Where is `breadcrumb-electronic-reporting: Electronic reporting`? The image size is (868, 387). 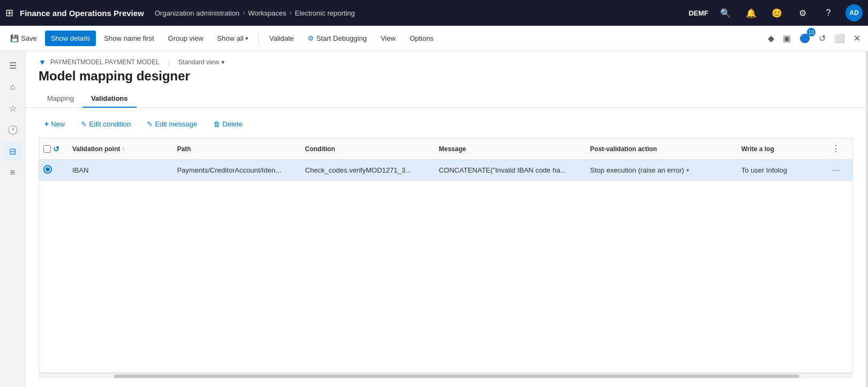 breadcrumb-electronic-reporting: Electronic reporting is located at coordinates (325, 13).